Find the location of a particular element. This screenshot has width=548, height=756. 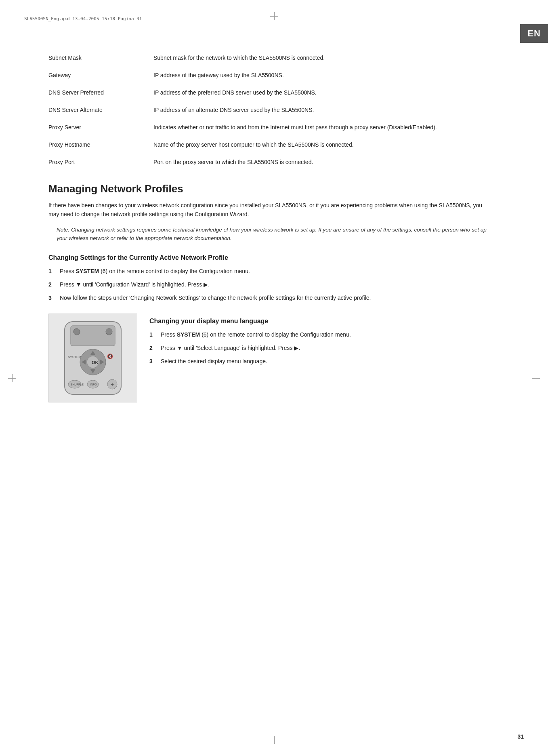

list-item: 3Select the desired display menu languag… is located at coordinates (321, 361).